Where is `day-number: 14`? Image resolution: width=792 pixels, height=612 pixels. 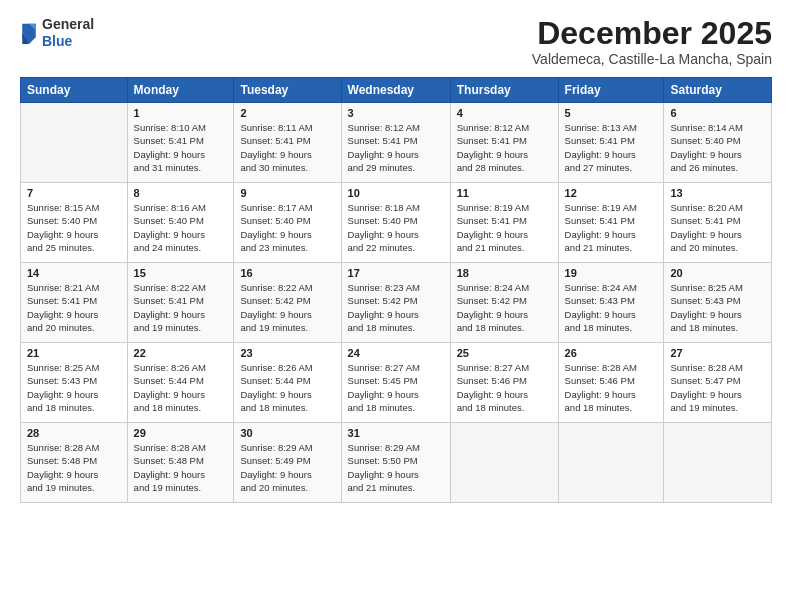 day-number: 14 is located at coordinates (74, 273).